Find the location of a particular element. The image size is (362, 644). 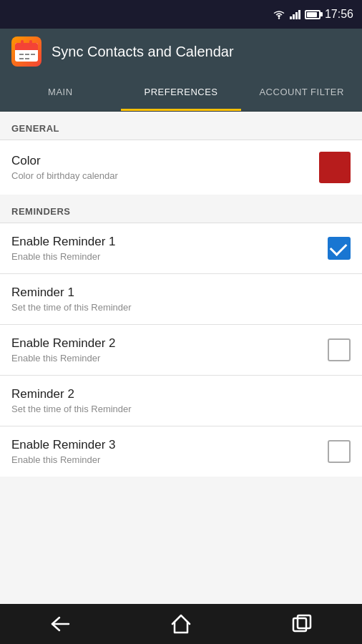

enable-reminder-3-title: Enable Reminder 3 is located at coordinates (170, 445).